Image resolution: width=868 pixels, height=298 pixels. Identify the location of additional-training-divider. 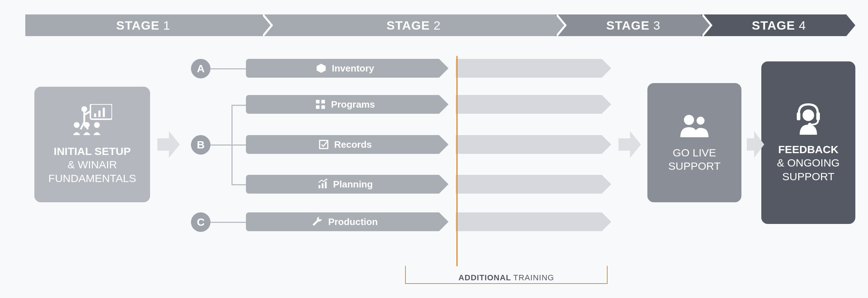
(457, 161).